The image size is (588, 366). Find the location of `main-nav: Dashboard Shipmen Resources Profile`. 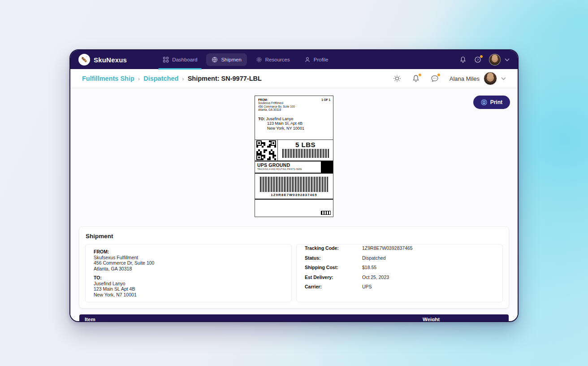

main-nav: Dashboard Shipmen Resources Profile is located at coordinates (246, 60).